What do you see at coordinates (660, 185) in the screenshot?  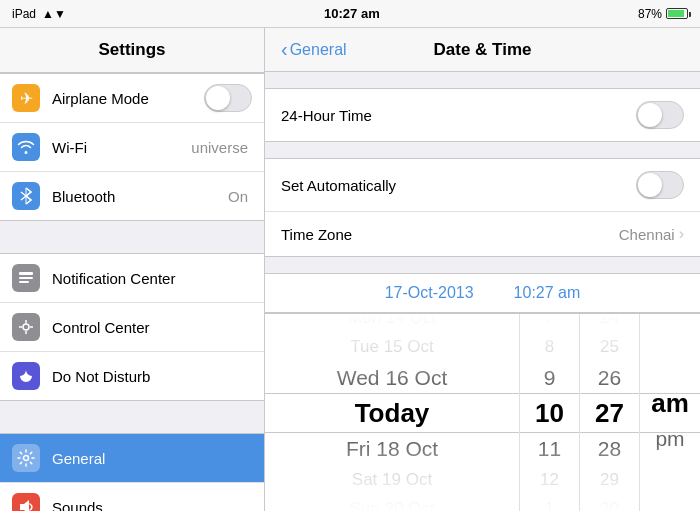 I see `set-automatically-toggle` at bounding box center [660, 185].